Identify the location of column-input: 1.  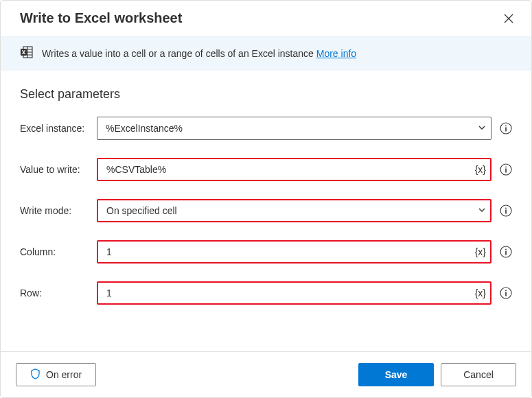
(294, 252).